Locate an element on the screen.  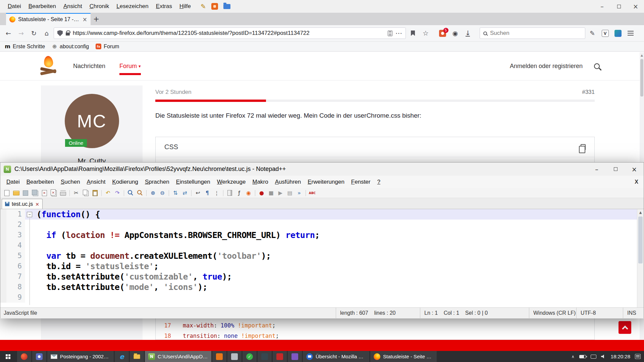
indent-guide-icon: ¦ is located at coordinates (217, 193).